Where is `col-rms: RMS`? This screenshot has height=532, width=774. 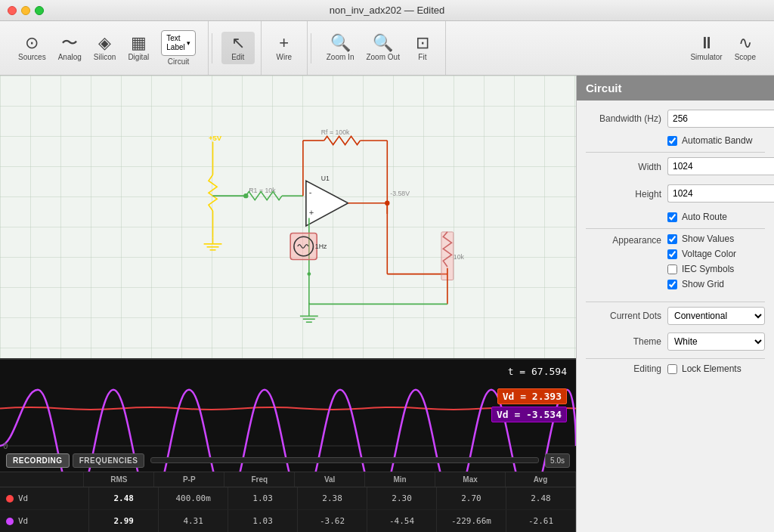
col-rms: RMS is located at coordinates (119, 479).